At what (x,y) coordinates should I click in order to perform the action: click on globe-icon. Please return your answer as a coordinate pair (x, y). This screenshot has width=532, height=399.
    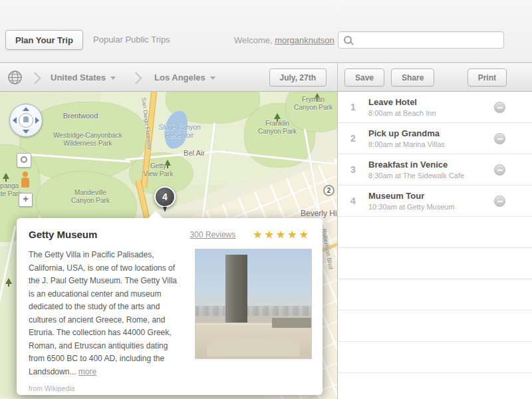
    Looking at the image, I should click on (15, 77).